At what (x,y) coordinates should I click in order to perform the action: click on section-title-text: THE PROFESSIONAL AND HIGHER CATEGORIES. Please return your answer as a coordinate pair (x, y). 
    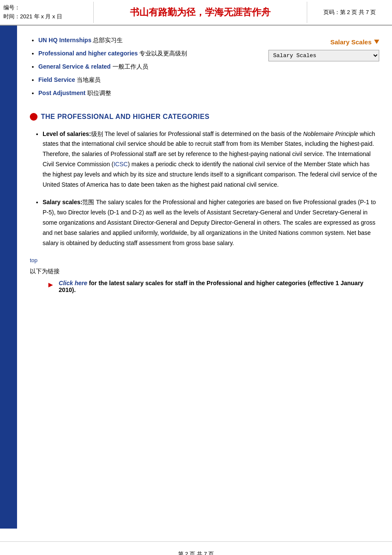
    Looking at the image, I should click on (125, 117).